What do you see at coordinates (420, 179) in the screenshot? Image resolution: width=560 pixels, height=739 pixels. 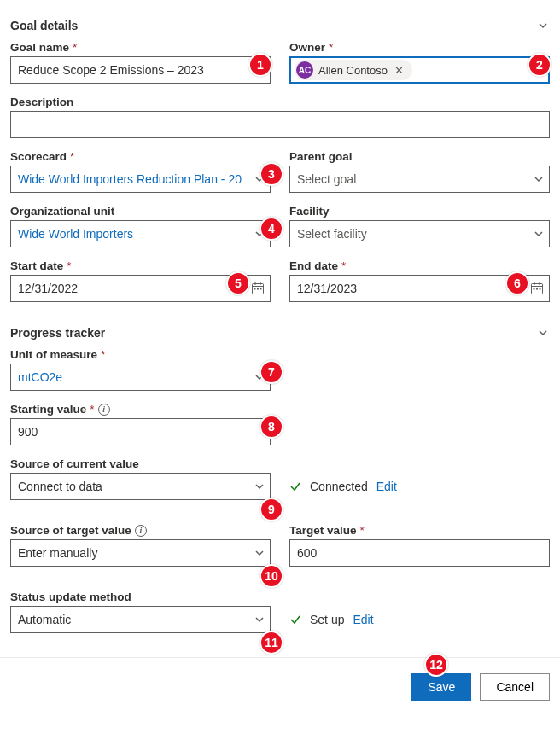 I see `parent-goal-select: Select goal` at bounding box center [420, 179].